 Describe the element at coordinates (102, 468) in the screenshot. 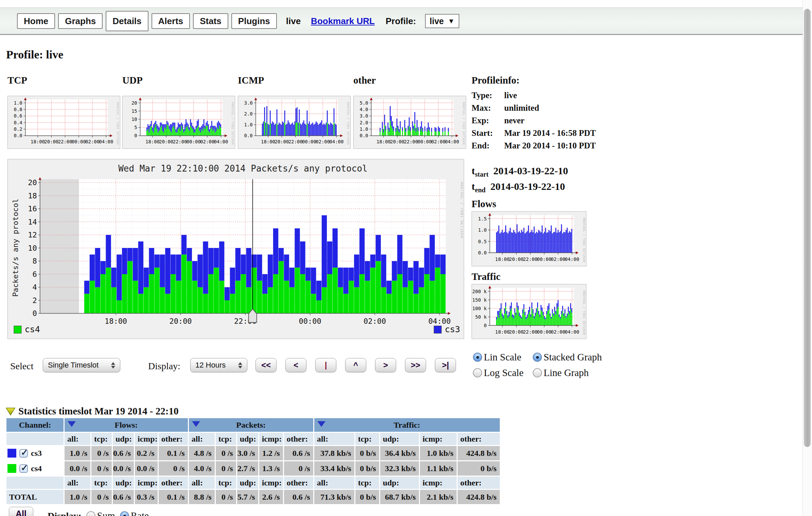

I see `stat-value: 0 /s` at that location.